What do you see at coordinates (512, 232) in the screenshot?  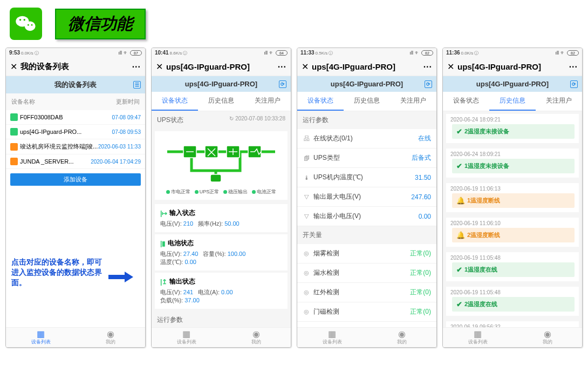 I see `history-item: 2020-06-19 11:06:10 🔔2温湿度断线` at bounding box center [512, 232].